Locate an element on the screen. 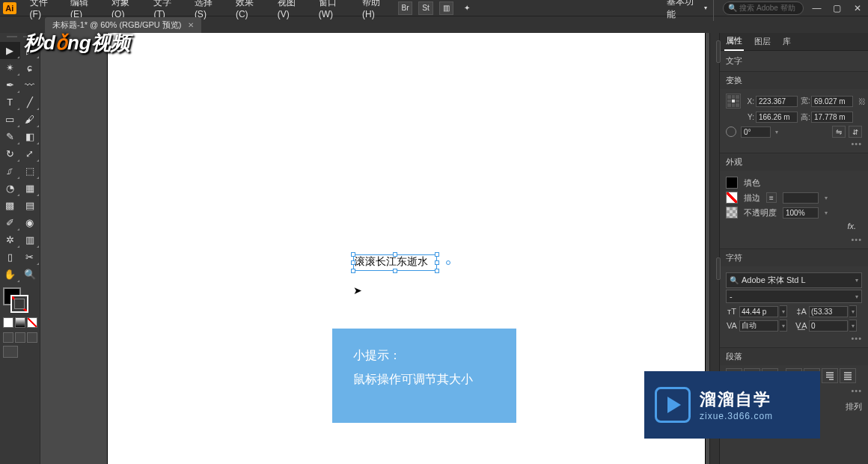  pen-tool: ✒ is located at coordinates (10, 85).